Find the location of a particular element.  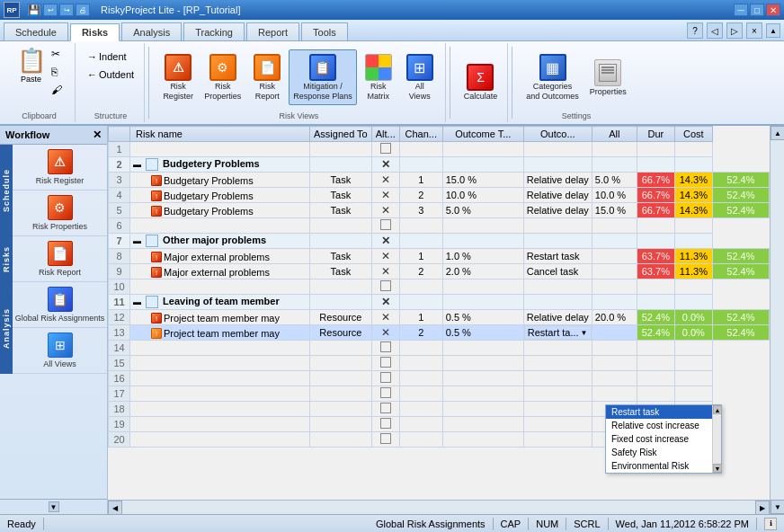

nav-btn2: ▷ is located at coordinates (735, 31).